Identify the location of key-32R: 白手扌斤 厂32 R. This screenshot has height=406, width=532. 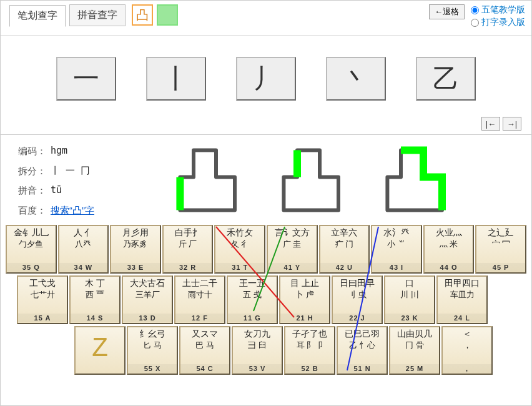
(188, 249).